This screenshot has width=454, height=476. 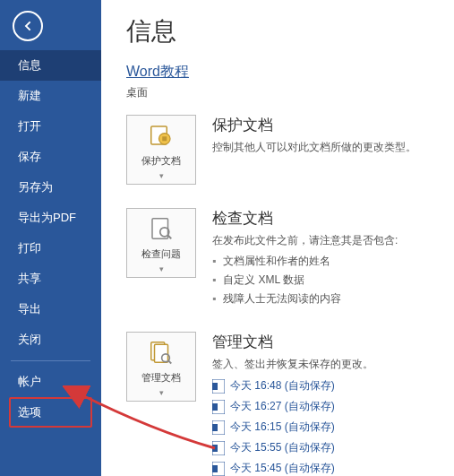 What do you see at coordinates (28, 26) in the screenshot?
I see `back-button` at bounding box center [28, 26].